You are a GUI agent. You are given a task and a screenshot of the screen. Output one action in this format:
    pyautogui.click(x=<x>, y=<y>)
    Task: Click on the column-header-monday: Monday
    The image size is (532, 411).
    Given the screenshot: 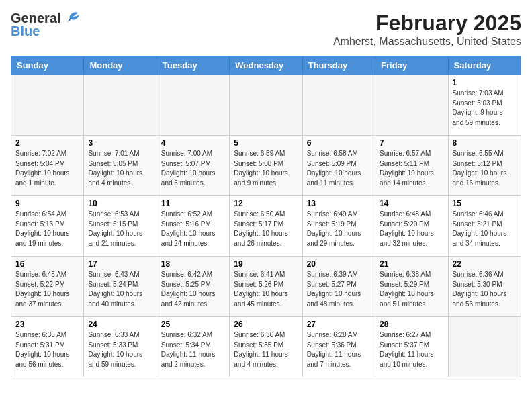 What is the action you would take?
    pyautogui.click(x=120, y=66)
    